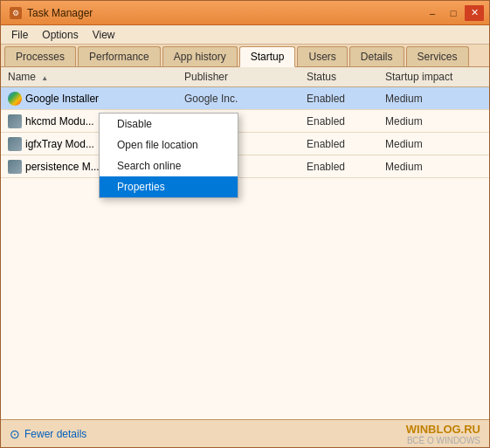 The width and height of the screenshot is (490, 448). What do you see at coordinates (15, 434) in the screenshot?
I see `chevron-up-icon: ⊙` at bounding box center [15, 434].